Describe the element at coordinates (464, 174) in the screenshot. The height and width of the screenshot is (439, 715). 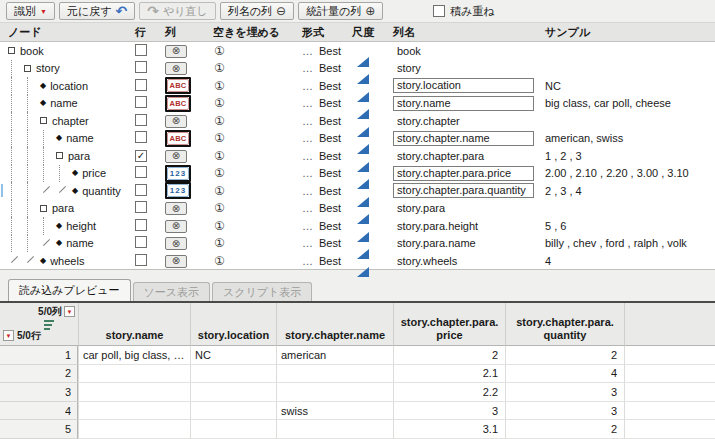
I see `column-name-input: story.chapter.para.price` at that location.